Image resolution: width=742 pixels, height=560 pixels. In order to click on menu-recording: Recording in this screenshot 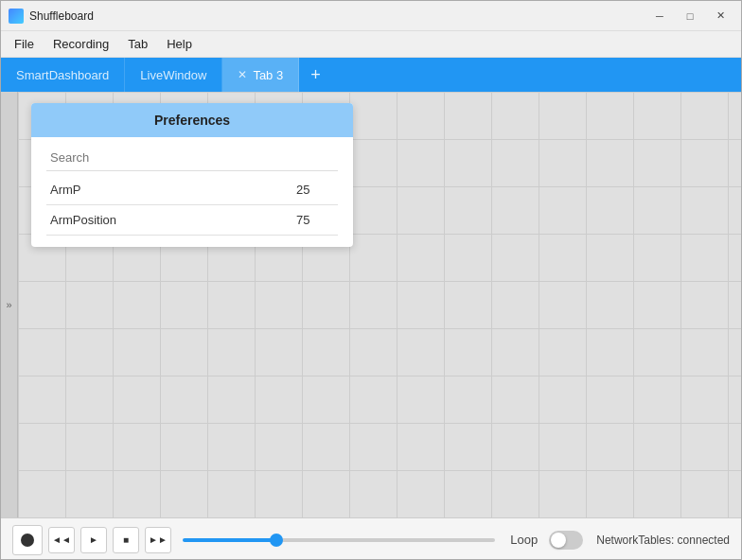, I will do `click(81, 44)`.